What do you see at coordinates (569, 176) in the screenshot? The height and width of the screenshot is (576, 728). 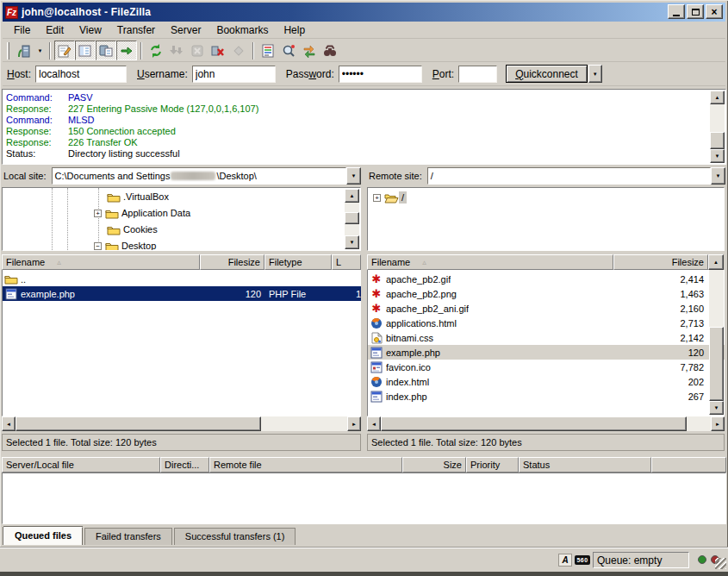 I see `remote-site-path: /` at bounding box center [569, 176].